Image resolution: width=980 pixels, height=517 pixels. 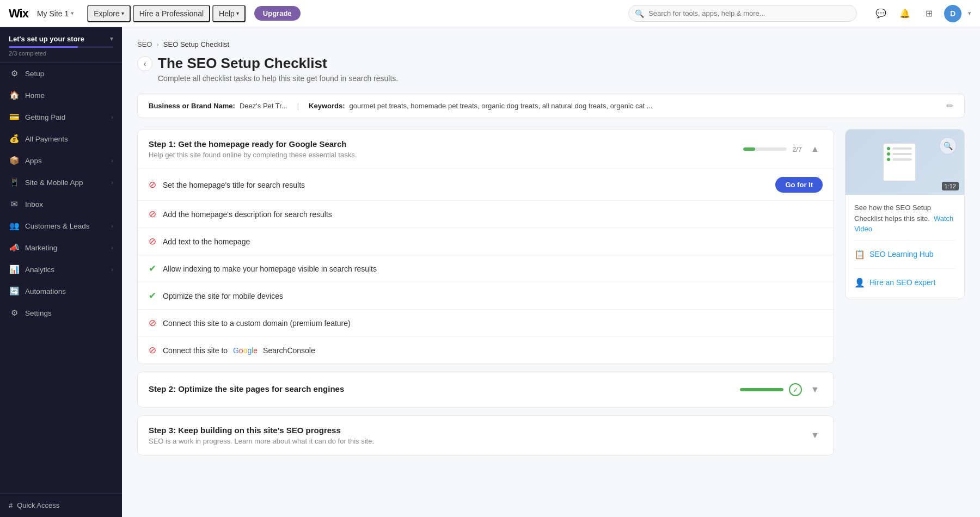 I want to click on sidebar-item-apps: 📦 Apps ›, so click(x=61, y=161).